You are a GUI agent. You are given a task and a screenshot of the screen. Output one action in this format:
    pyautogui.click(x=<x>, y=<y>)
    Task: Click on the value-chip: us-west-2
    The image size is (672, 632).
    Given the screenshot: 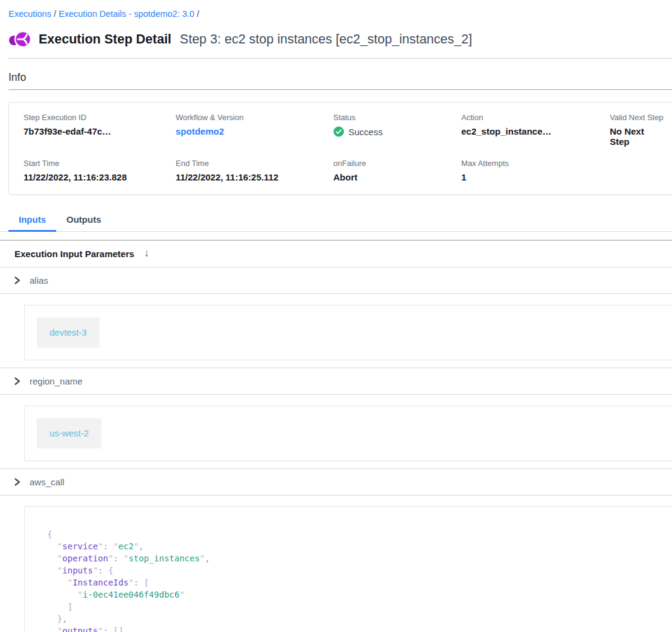 What is the action you would take?
    pyautogui.click(x=69, y=433)
    